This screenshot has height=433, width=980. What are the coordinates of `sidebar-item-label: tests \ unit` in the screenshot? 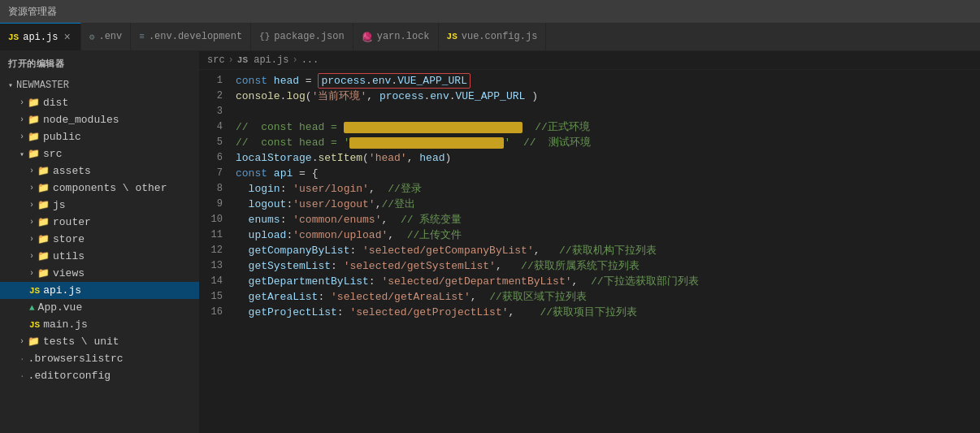 It's located at (81, 341).